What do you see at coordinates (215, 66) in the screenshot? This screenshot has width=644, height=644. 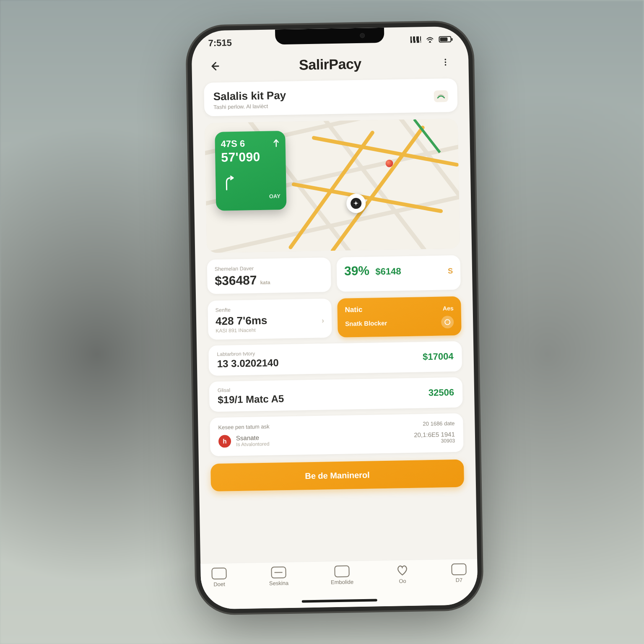 I see `back-button` at bounding box center [215, 66].